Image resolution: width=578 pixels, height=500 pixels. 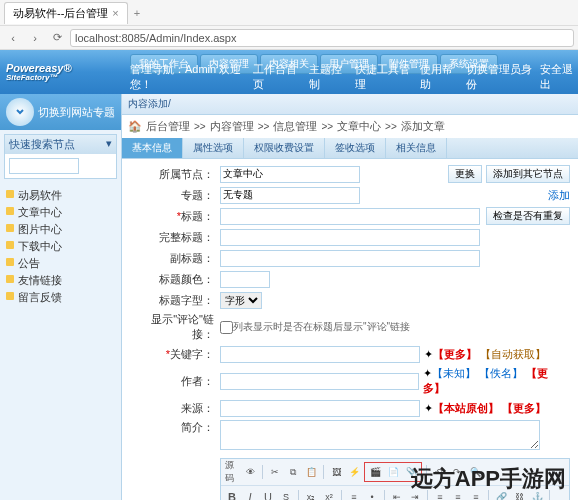 What do you see at coordinates (350, 258) in the screenshot?
I see `subtitle-input` at bounding box center [350, 258].